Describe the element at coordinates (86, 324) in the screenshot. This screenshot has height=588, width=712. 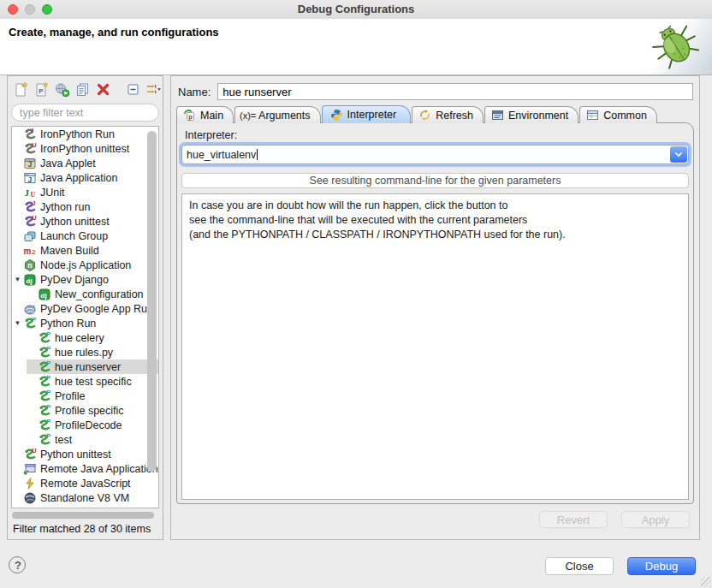
I see `tree-item-python-run: ▼PPython Run` at that location.